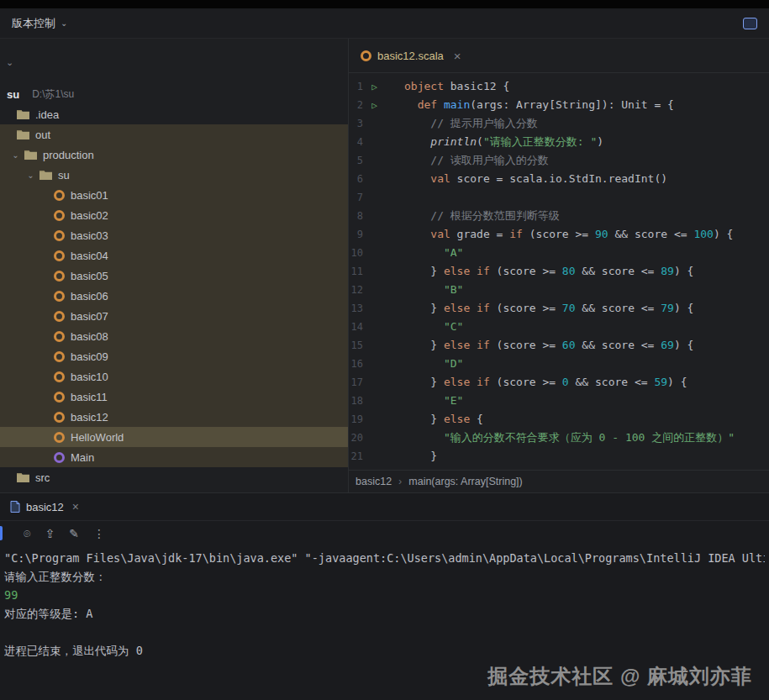  Describe the element at coordinates (174, 155) in the screenshot. I see `tree-item-production: ⌄production` at that location.